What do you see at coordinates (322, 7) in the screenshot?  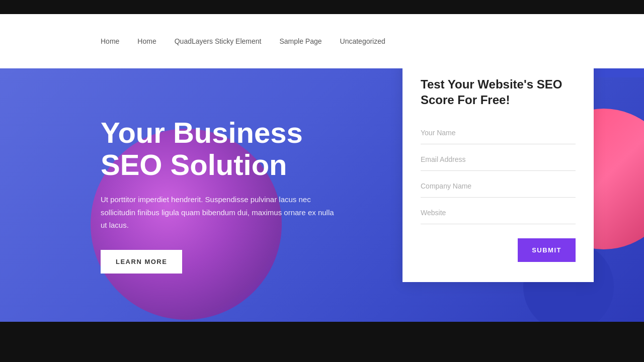 I see `top-bar` at bounding box center [322, 7].